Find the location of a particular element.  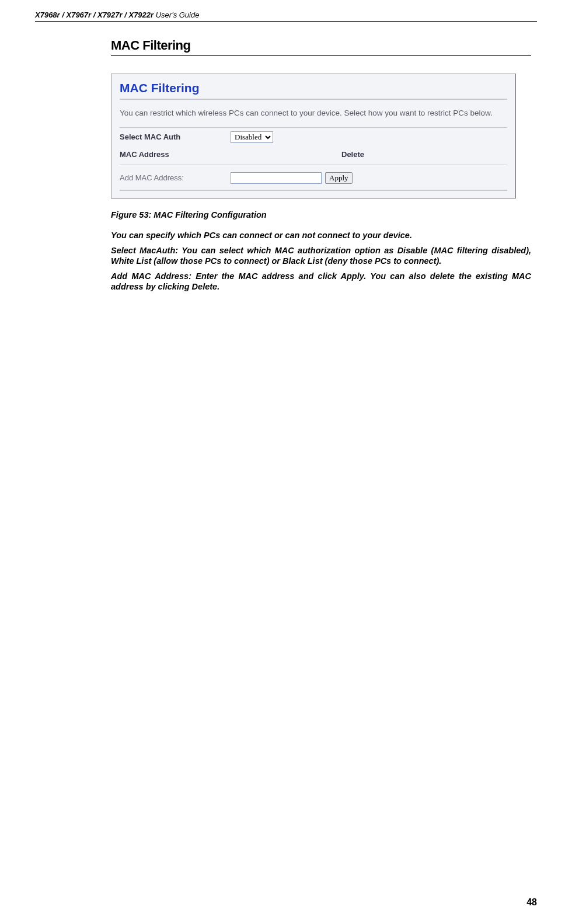

figure-caption: Figure 53: MAC Filtering Configuration is located at coordinates (321, 215).